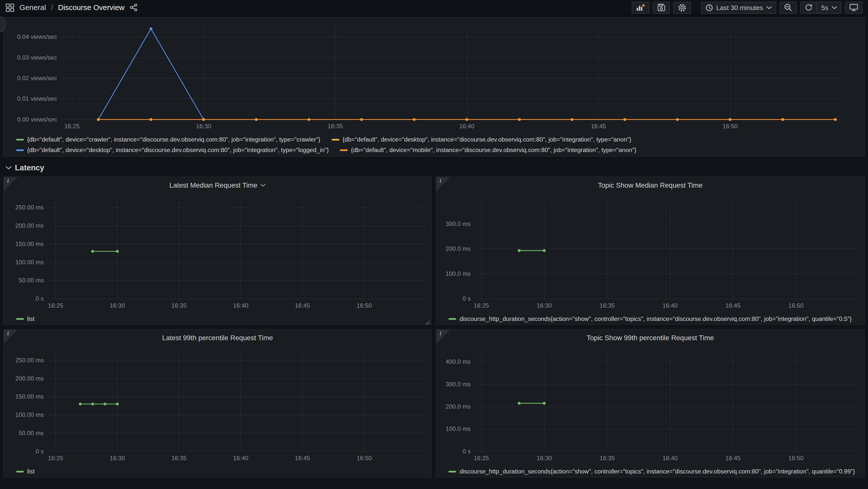  What do you see at coordinates (30, 167) in the screenshot?
I see `section-title: Latency` at bounding box center [30, 167].